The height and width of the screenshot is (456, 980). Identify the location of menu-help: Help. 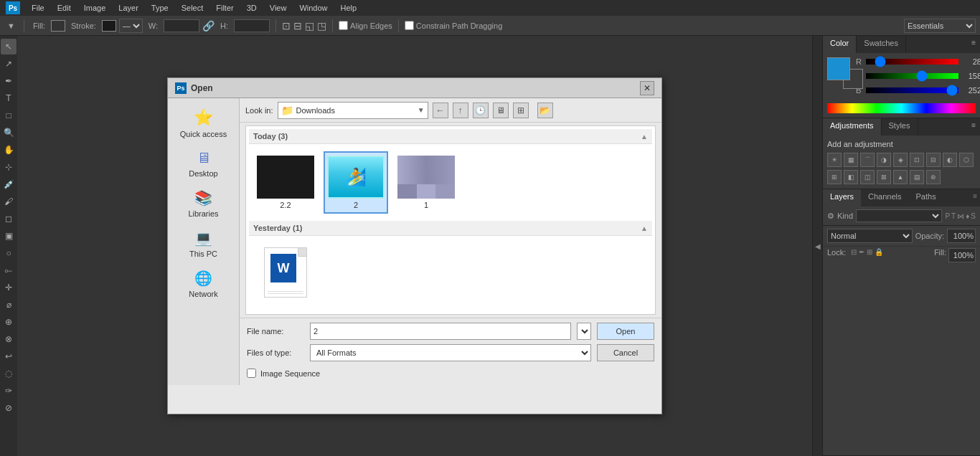
(349, 8).